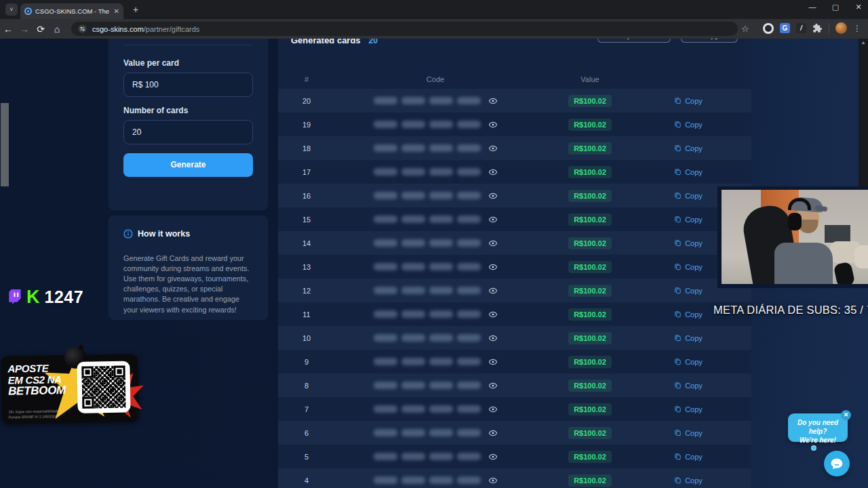  Describe the element at coordinates (307, 101) in the screenshot. I see `row-number: 20` at that location.